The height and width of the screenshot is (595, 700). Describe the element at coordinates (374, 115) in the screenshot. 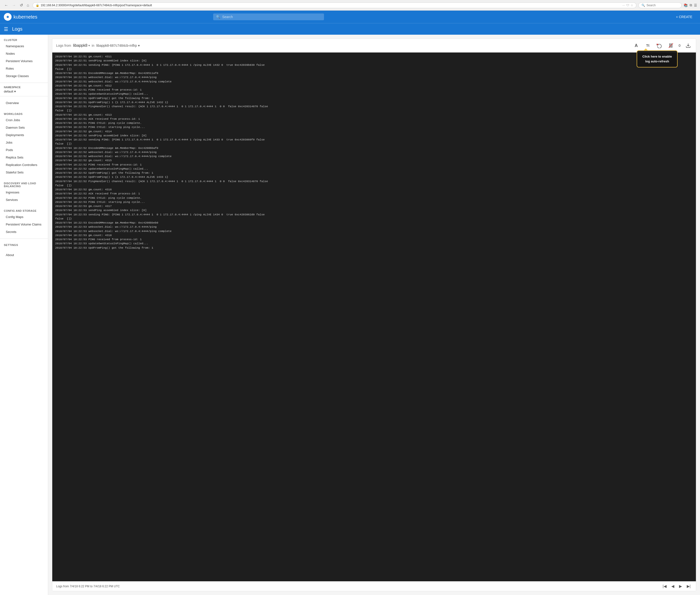

I see `log-line: 2018/07/04 18:22:51 gm.count: 4313` at that location.